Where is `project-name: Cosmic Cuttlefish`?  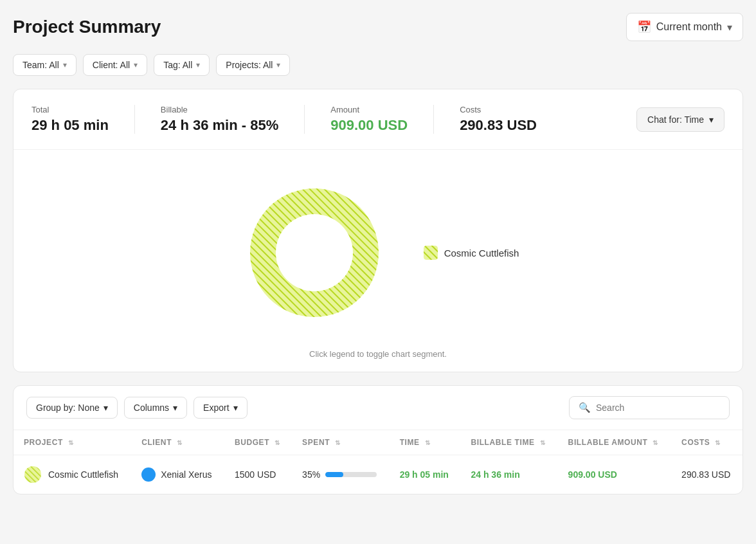 project-name: Cosmic Cuttlefish is located at coordinates (84, 475).